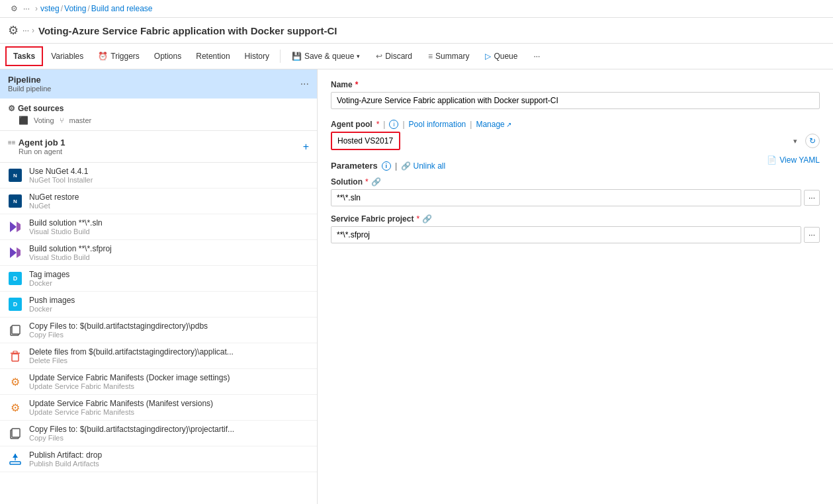 This screenshot has height=504, width=833. I want to click on task-type-build-sfproj: Visual Studio Build, so click(70, 257).